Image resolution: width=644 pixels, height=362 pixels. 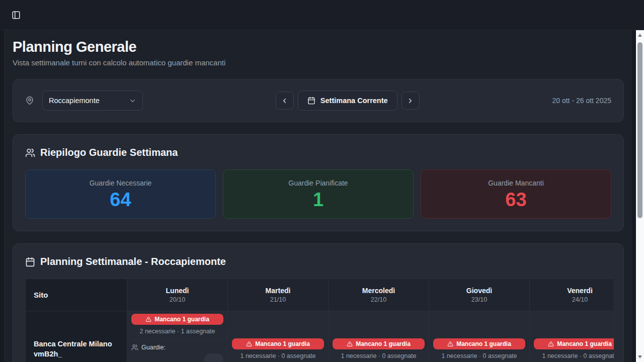 I want to click on stat-label: Guardie Necessarie, so click(x=121, y=183).